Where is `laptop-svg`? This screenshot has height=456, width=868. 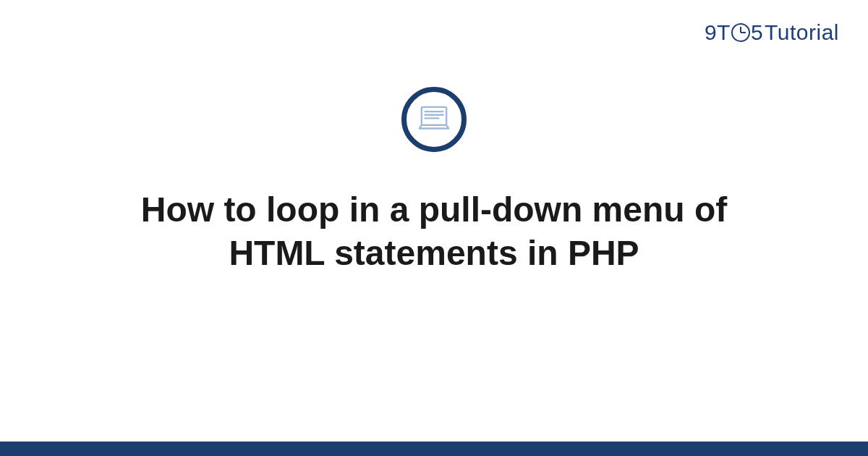 laptop-svg is located at coordinates (434, 119).